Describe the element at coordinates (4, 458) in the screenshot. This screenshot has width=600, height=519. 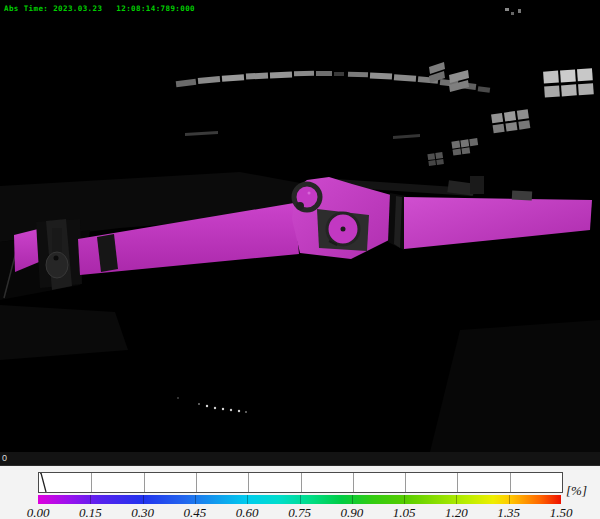
I see `histogram-count-label: 0` at that location.